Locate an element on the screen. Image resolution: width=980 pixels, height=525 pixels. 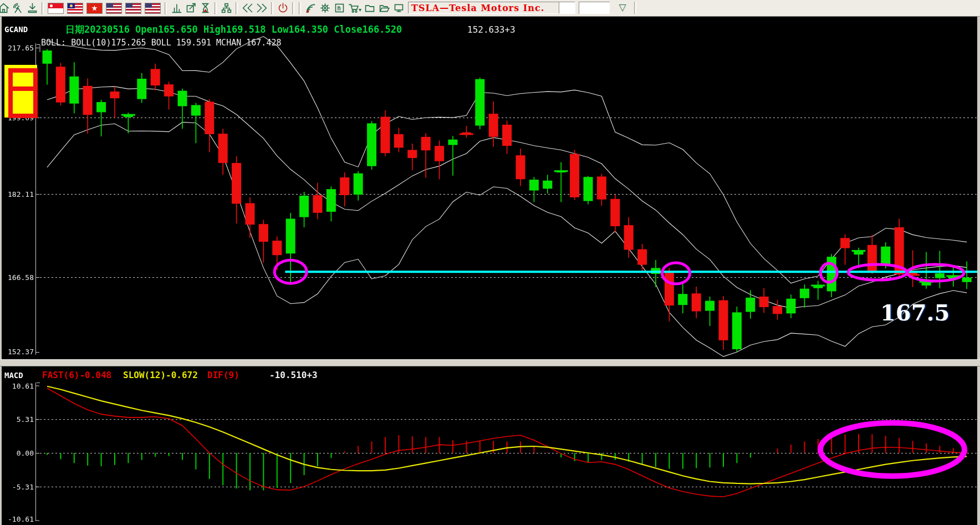
flag-singapore-icon is located at coordinates (55, 8).